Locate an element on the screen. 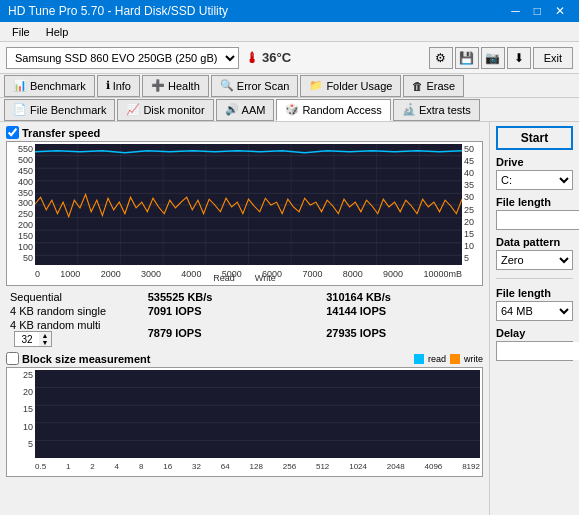 Image resolution: width=579 pixels, height=515 pixels. menu-file: File is located at coordinates (21, 32).